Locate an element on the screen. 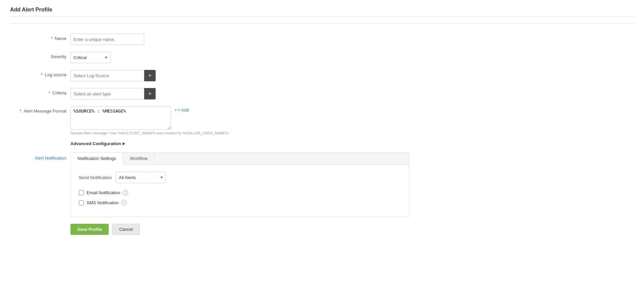 This screenshot has width=644, height=297. form-actions: Save Profile Cancel is located at coordinates (322, 229).